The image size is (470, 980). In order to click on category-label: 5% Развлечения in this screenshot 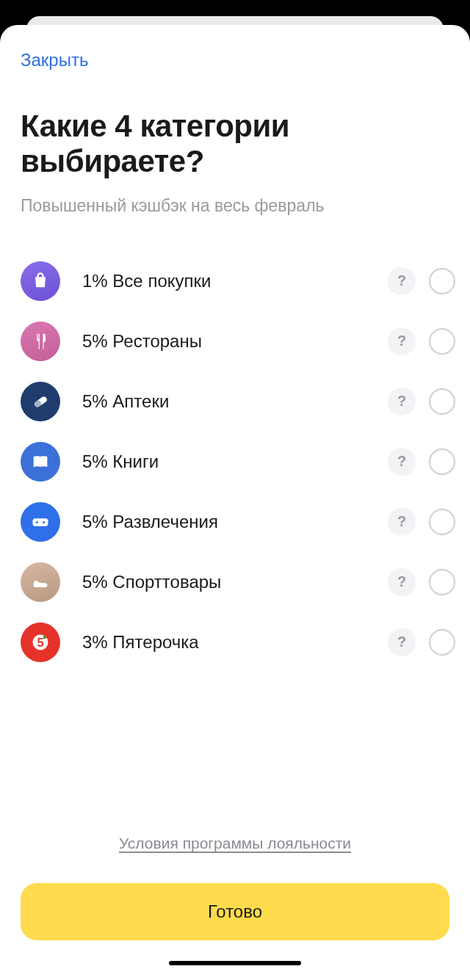, I will do `click(235, 522)`.